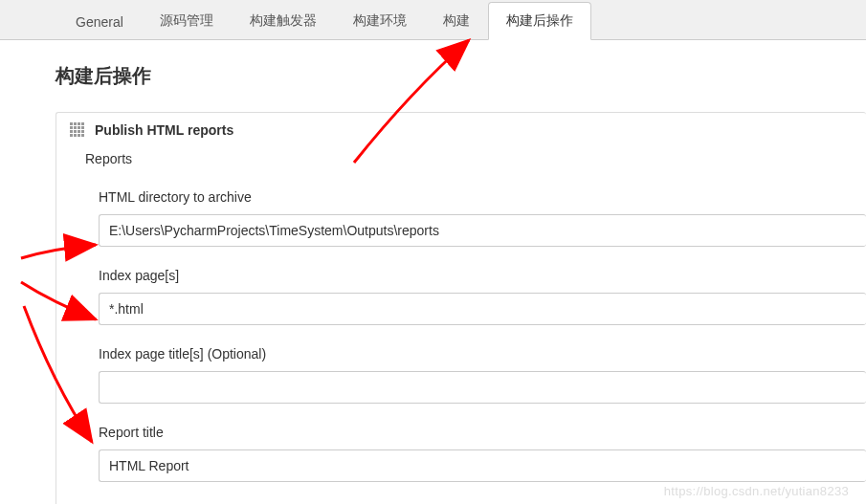 Image resolution: width=866 pixels, height=504 pixels. I want to click on section-title: 构建后操作, so click(461, 77).